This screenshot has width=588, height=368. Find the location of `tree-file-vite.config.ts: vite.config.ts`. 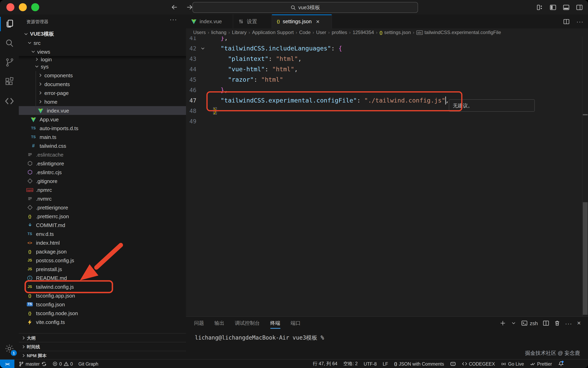

tree-file-vite.config.ts: vite.config.ts is located at coordinates (102, 322).